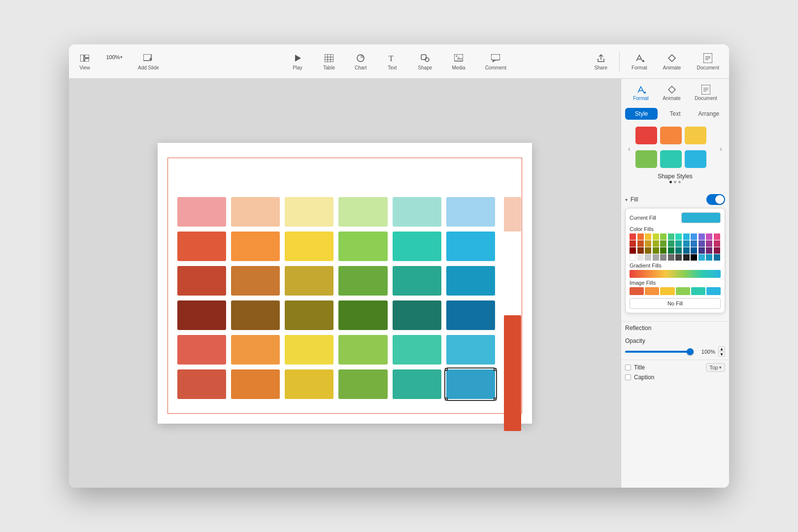 The image size is (798, 532). Describe the element at coordinates (716, 200) in the screenshot. I see `fill-toggle` at that location.